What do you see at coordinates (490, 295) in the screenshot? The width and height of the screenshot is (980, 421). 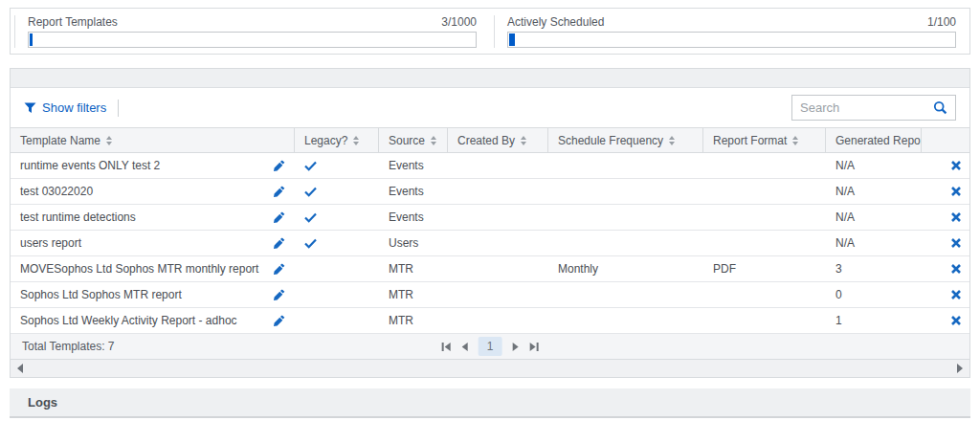 I see `table-row: Sophos Ltd Sophos MTR report MTR 0` at bounding box center [490, 295].